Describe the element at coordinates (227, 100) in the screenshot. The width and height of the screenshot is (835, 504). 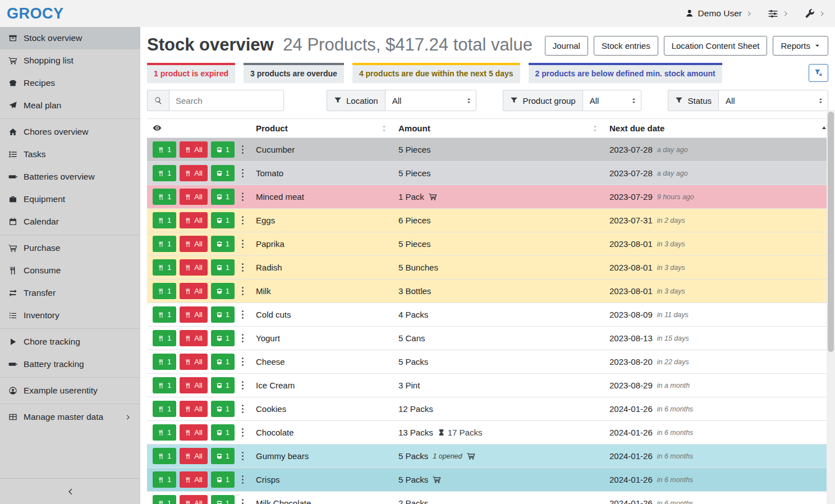
I see `search-input` at that location.